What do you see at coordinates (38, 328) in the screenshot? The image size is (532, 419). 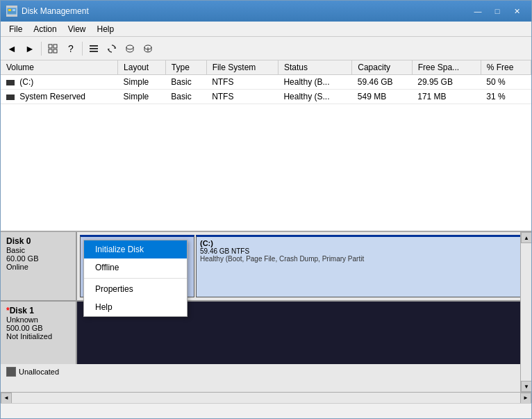 I see `disk1-size: 500.00 GB` at bounding box center [38, 328].